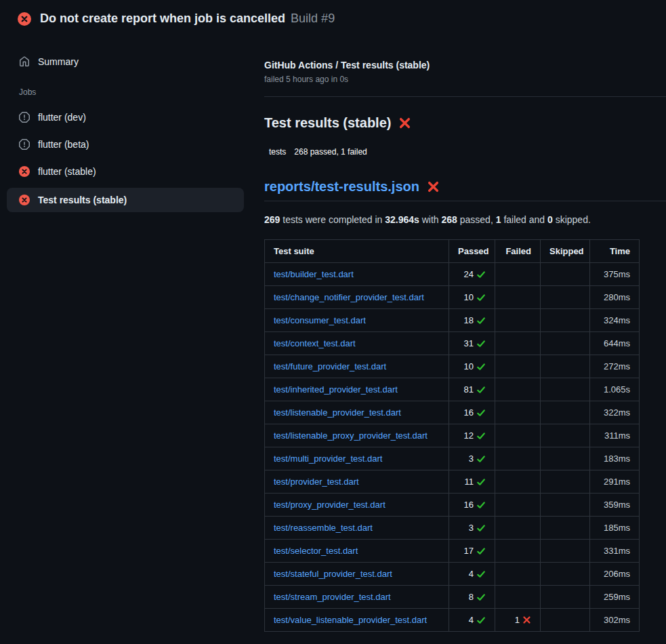 The height and width of the screenshot is (644, 666). What do you see at coordinates (465, 123) in the screenshot?
I see `section-title: Test results (stable)` at bounding box center [465, 123].